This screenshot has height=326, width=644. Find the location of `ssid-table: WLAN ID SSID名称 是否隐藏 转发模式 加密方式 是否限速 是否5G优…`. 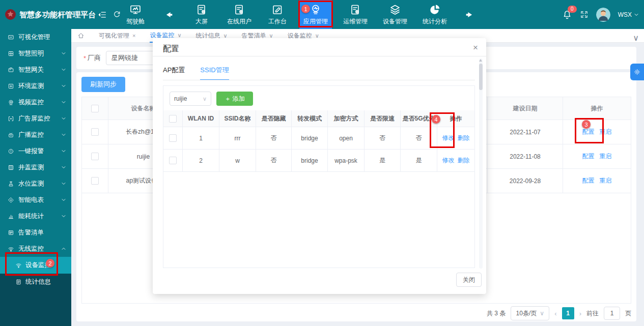

ssid-table: WLAN ID SSID名称 是否隐藏 转发模式 加密方式 是否限速 是否5G优… is located at coordinates (319, 141).